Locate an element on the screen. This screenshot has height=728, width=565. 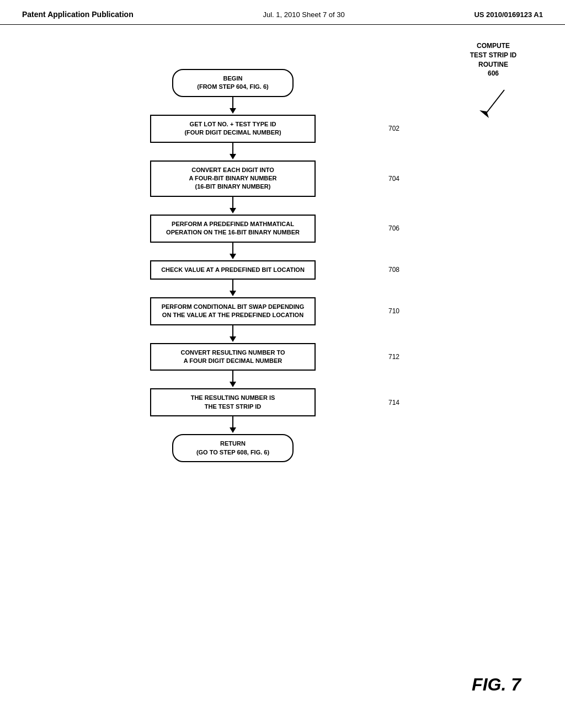
step-710-box: PERFORM CONDITIONAL BIT SWAP DEPENDING O… is located at coordinates (233, 311).